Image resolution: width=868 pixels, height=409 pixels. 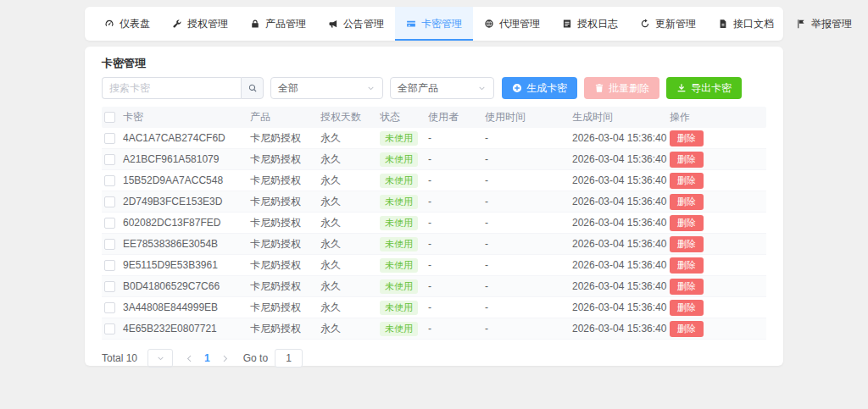 I want to click on current-page: 1, so click(x=207, y=358).